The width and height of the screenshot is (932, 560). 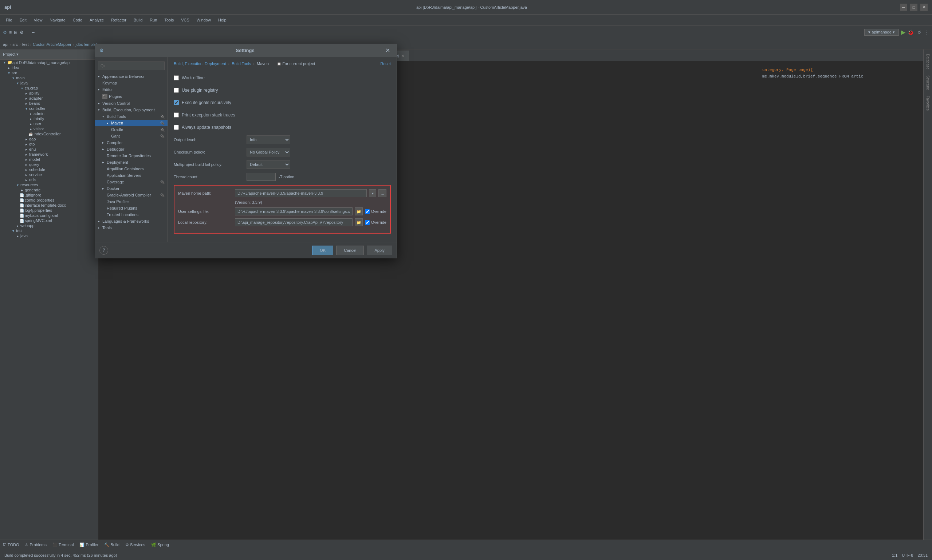 I want to click on debug-button: 🐞, so click(x=911, y=32).